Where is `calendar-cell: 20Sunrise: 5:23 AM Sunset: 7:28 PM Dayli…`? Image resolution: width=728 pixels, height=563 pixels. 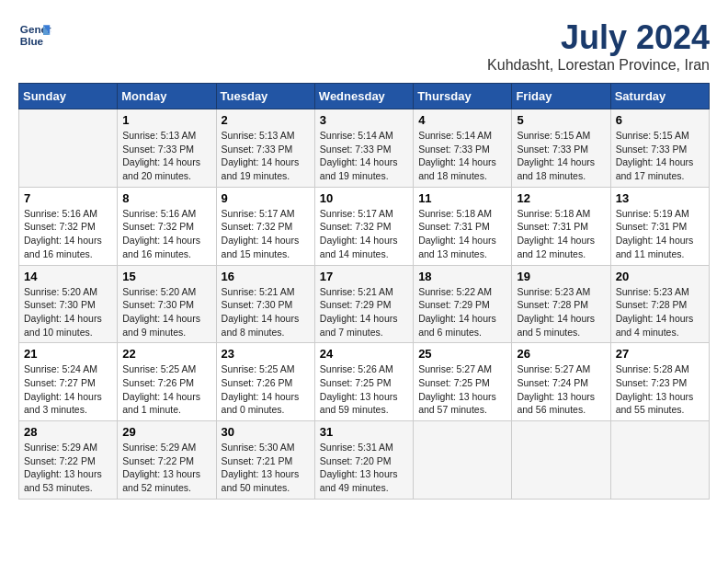
calendar-cell: 20Sunrise: 5:23 AM Sunset: 7:28 PM Dayli… is located at coordinates (660, 304).